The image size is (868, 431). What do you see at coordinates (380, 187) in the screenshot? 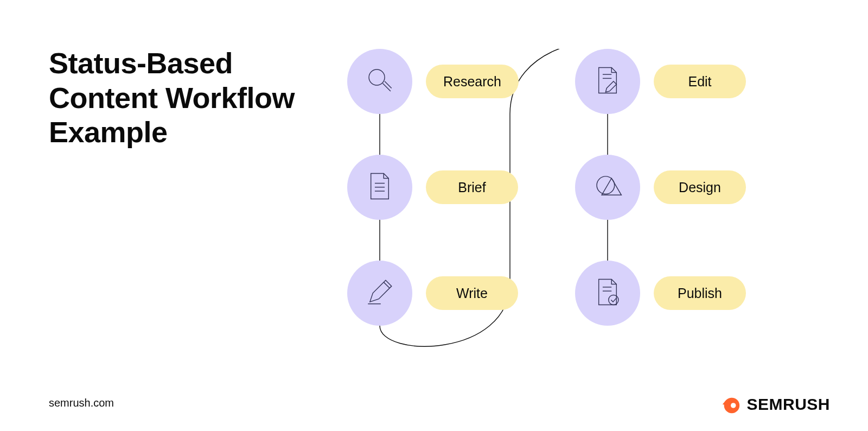
I see `step-circle-brief` at bounding box center [380, 187].